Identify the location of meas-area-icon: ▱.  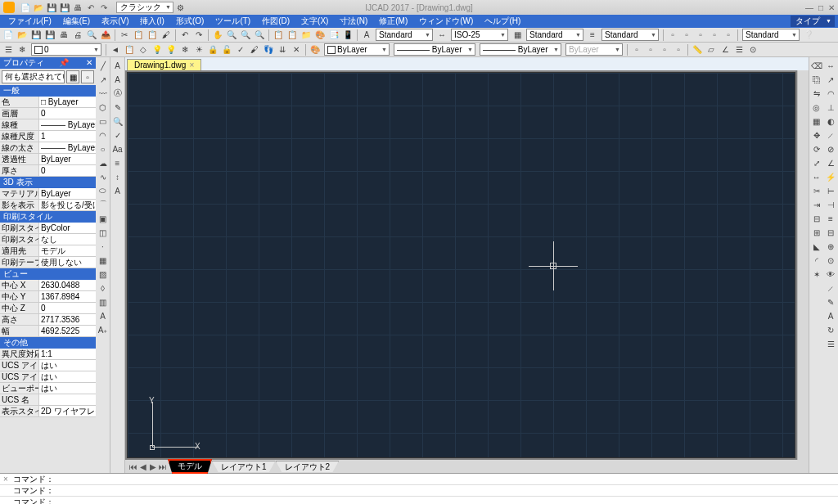
(711, 50).